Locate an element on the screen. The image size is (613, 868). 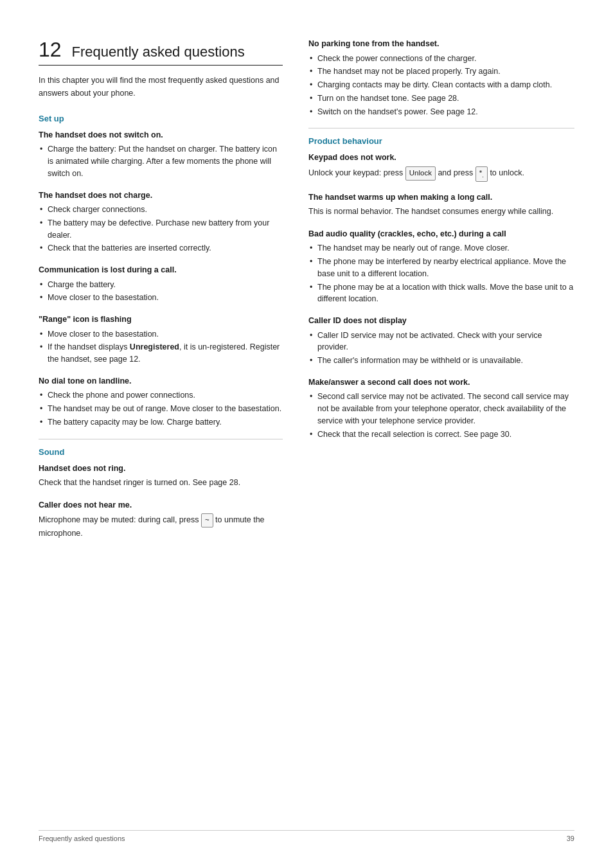
faq-item: The handset does not switch on. Charge t… is located at coordinates (161, 155).